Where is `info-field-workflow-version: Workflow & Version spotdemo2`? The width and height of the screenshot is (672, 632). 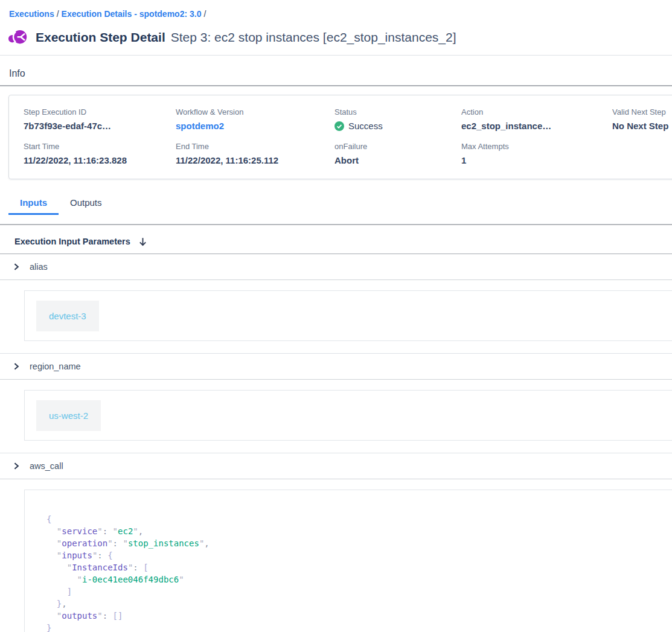 info-field-workflow-version: Workflow & Version spotdemo2 is located at coordinates (255, 120).